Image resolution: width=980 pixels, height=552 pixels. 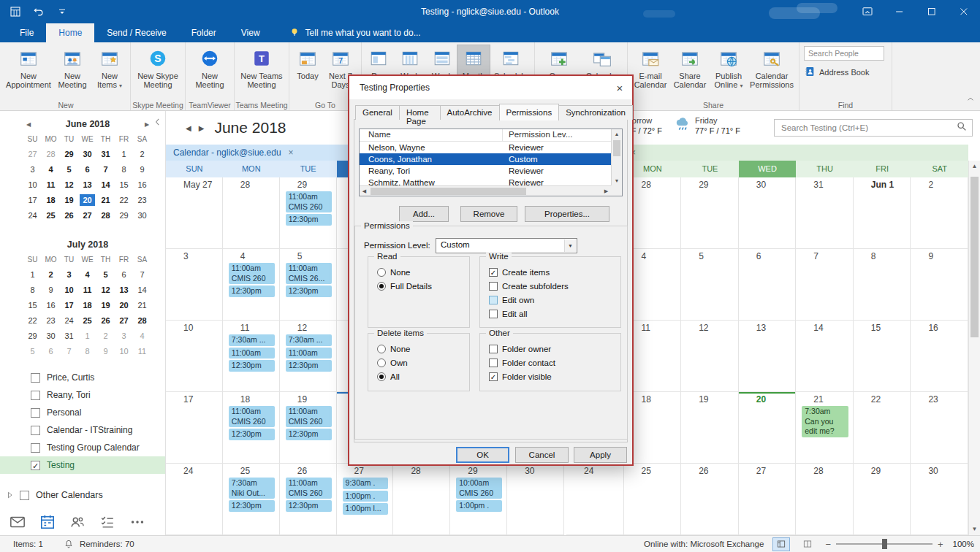 What do you see at coordinates (868, 128) in the screenshot?
I see `search-input` at bounding box center [868, 128].